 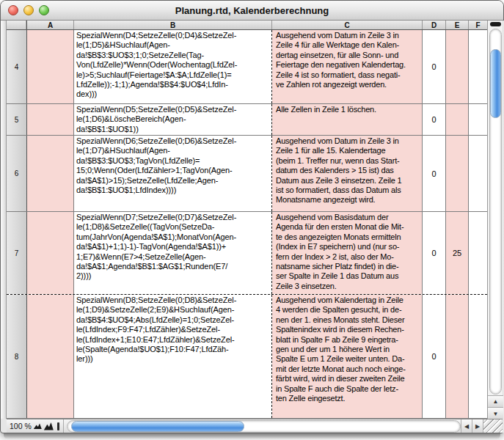 What do you see at coordinates (38, 426) in the screenshot?
I see `zoom-out-icon` at bounding box center [38, 426].